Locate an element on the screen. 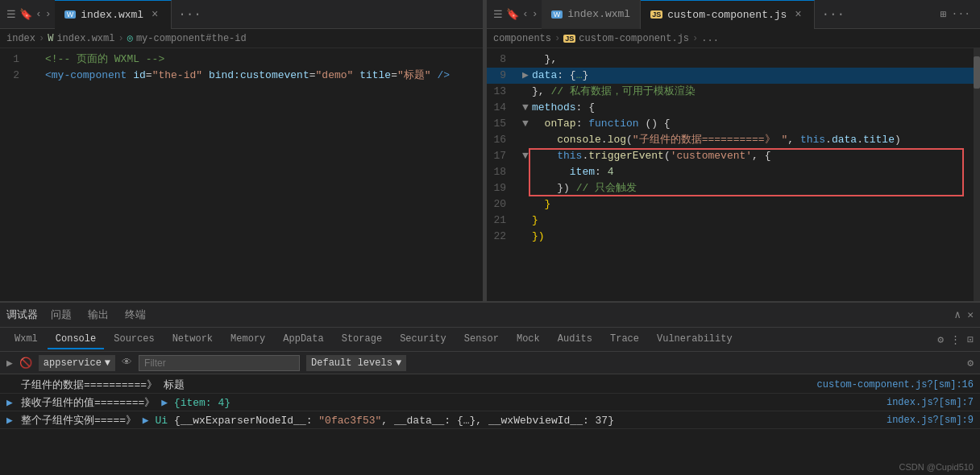 Image resolution: width=980 pixels, height=475 pixels. code-line-r18: 18 item: 4 is located at coordinates (733, 172).